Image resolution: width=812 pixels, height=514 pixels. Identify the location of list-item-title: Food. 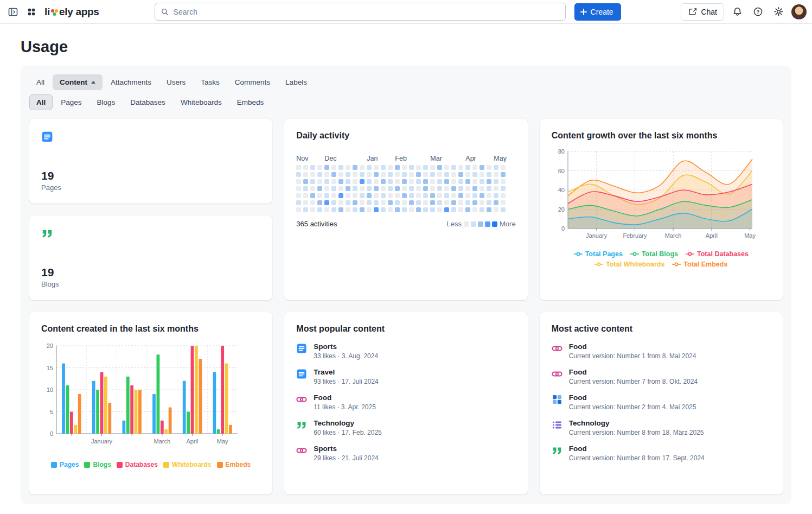
(345, 397).